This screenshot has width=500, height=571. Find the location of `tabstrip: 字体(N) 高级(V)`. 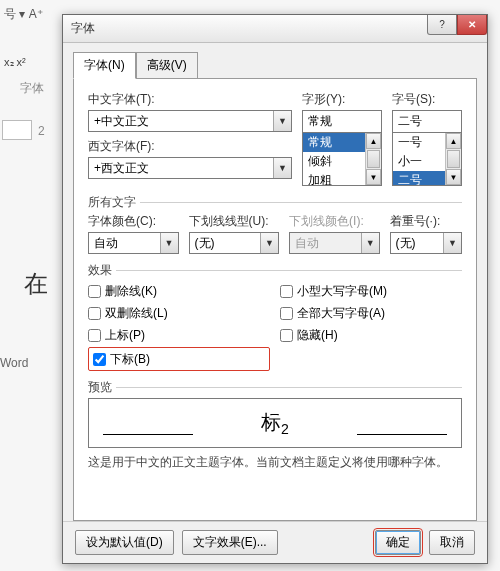

tabstrip: 字体(N) 高级(V) is located at coordinates (275, 60).